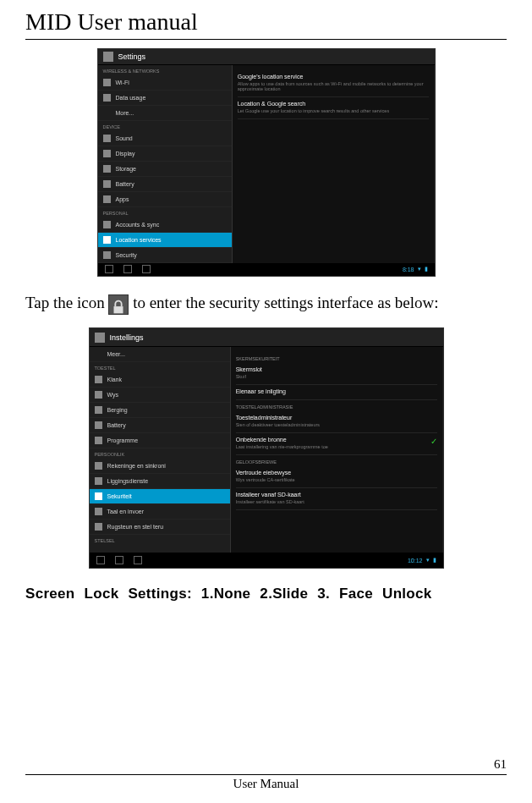  Describe the element at coordinates (337, 406) in the screenshot. I see `detail-section-header: TOESTELADMINISTRASIE` at that location.